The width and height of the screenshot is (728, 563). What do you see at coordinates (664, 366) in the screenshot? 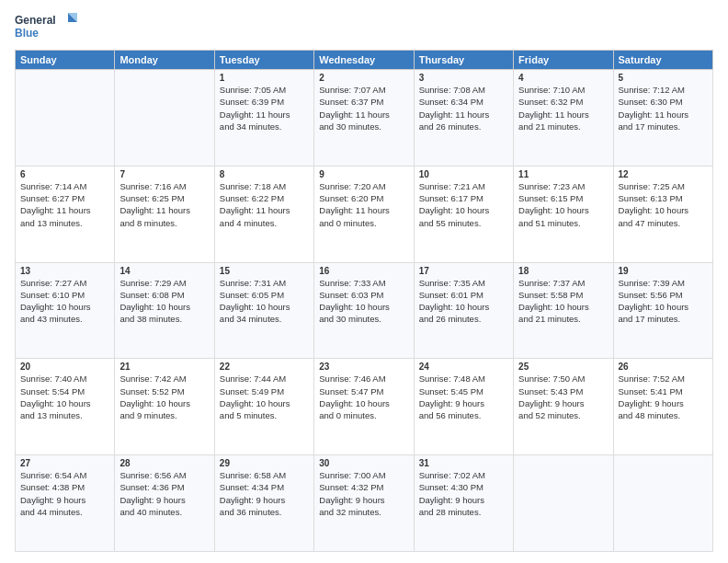
I see `day-number: 26` at bounding box center [664, 366].